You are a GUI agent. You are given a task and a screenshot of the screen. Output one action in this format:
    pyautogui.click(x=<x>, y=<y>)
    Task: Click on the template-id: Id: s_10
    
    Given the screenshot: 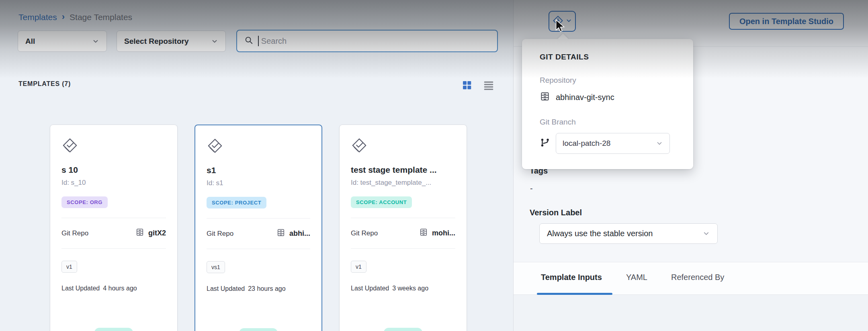 What is the action you would take?
    pyautogui.click(x=114, y=183)
    